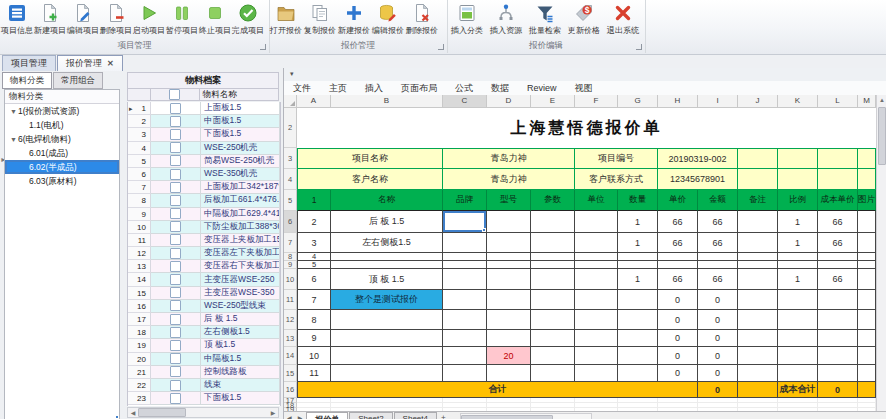 Image resolution: width=886 pixels, height=419 pixels. I want to click on new-quote-button: 新建报价, so click(354, 20).